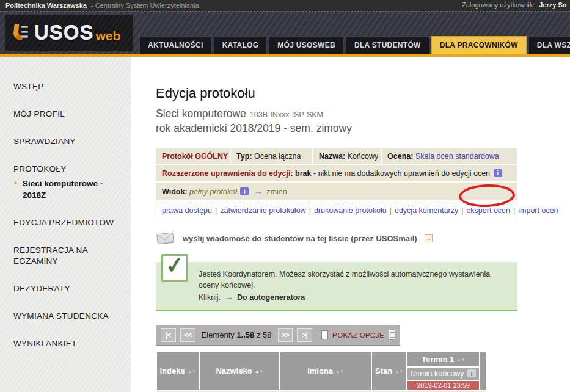 Image resolution: width=570 pixels, height=392 pixels. Describe the element at coordinates (363, 238) in the screenshot. I see `send-message-link: wyślij wiadomość do studentów na tej liś…` at that location.